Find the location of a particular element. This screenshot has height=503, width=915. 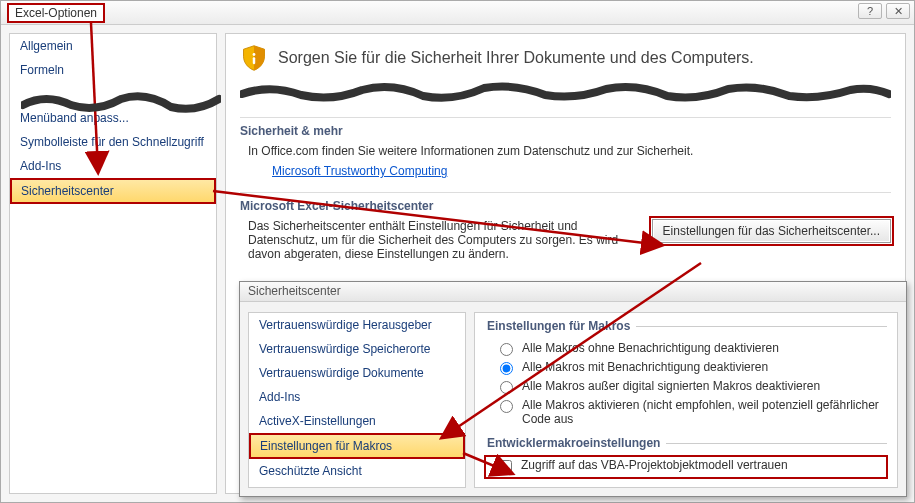

help-button: ? is located at coordinates (870, 11).